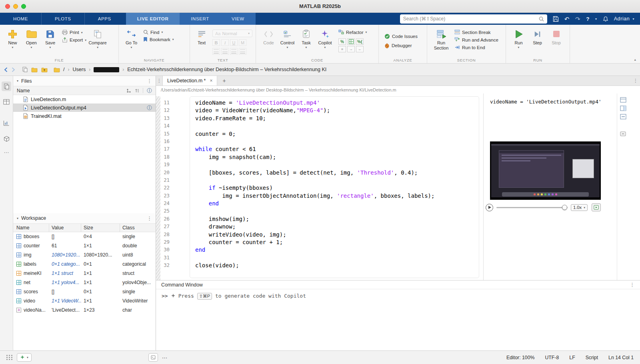 This screenshot has width=640, height=364. What do you see at coordinates (24, 357) in the screenshot?
I see `copilot-status-button: ▾` at bounding box center [24, 357].